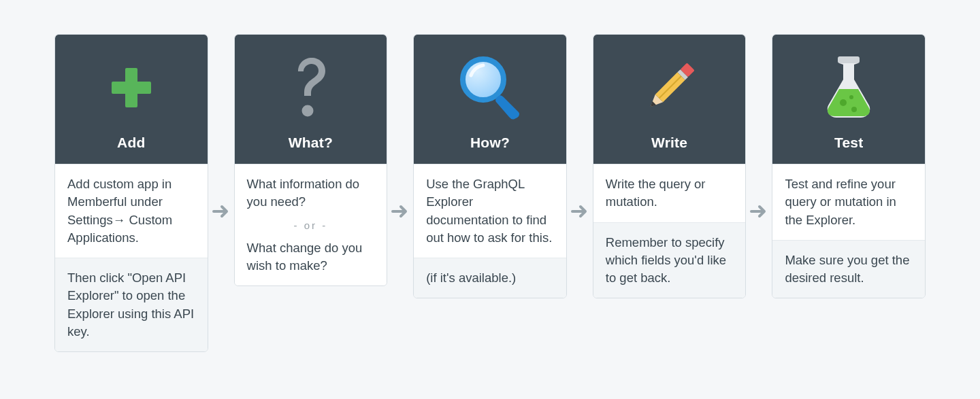 This screenshot has width=980, height=399. I want to click on step-title: What?, so click(310, 143).